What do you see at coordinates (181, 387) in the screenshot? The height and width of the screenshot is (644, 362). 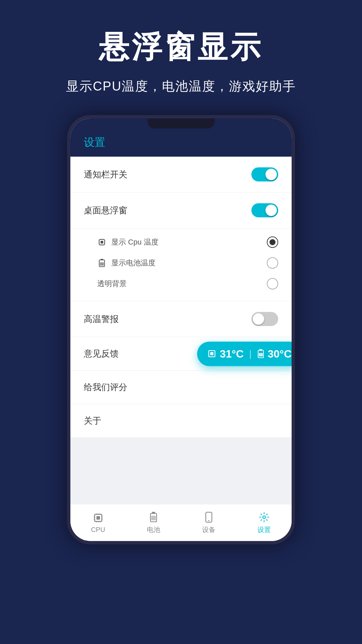 I see `rate-us-item: 给我们评分` at bounding box center [181, 387].